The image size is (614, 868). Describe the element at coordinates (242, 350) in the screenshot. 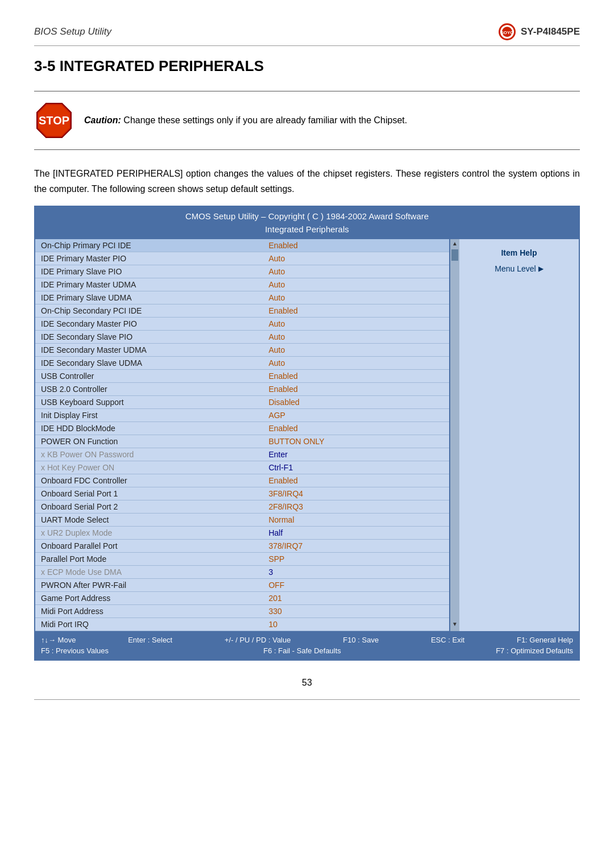

I see `bios-table-row: IDE Secondary Master UDMAAuto` at that location.